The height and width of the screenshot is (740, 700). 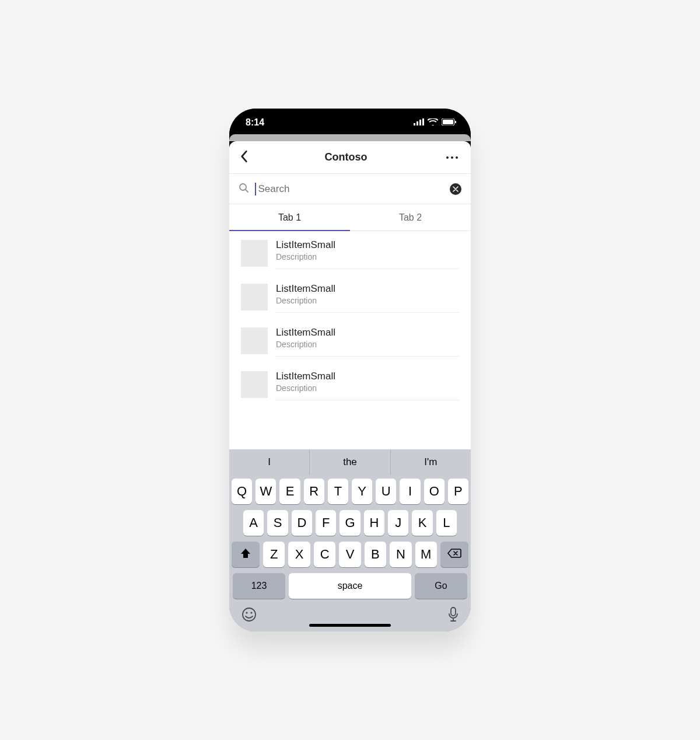 What do you see at coordinates (246, 554) in the screenshot?
I see `shift-icon` at bounding box center [246, 554].